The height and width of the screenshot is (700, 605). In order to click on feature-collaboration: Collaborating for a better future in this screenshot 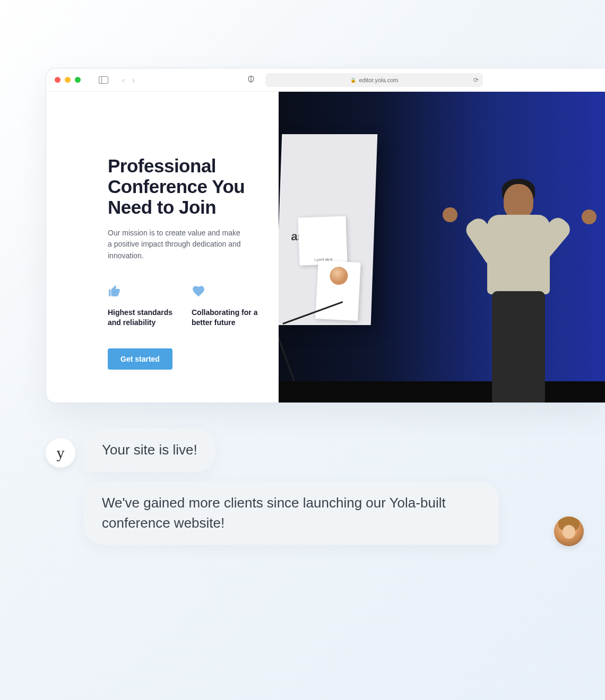, I will do `click(226, 307)`.